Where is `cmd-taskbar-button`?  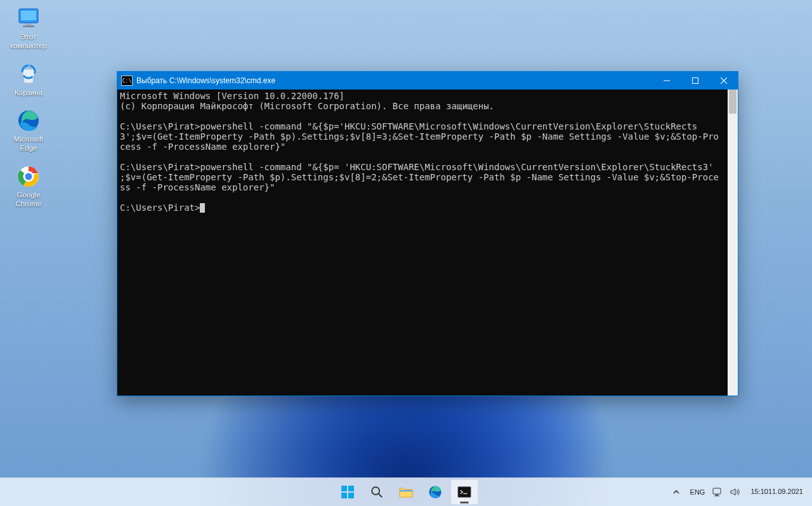 cmd-taskbar-button is located at coordinates (464, 492).